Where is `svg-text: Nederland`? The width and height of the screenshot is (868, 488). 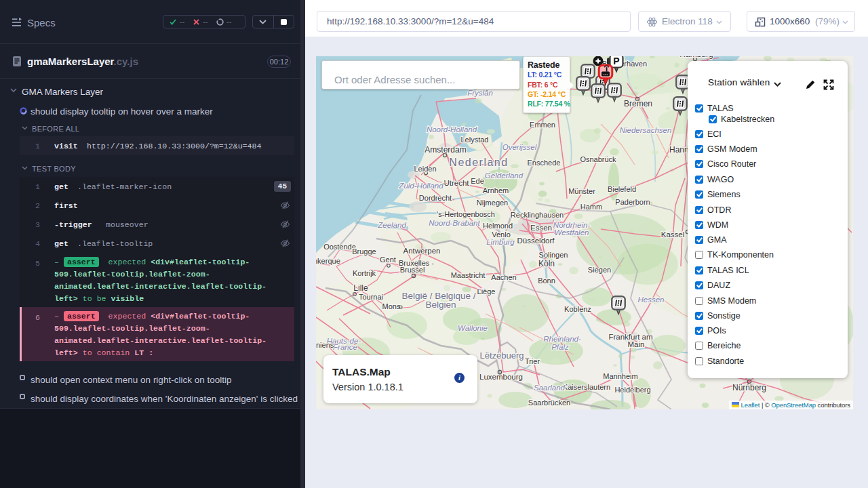
svg-text: Nederland is located at coordinates (479, 163).